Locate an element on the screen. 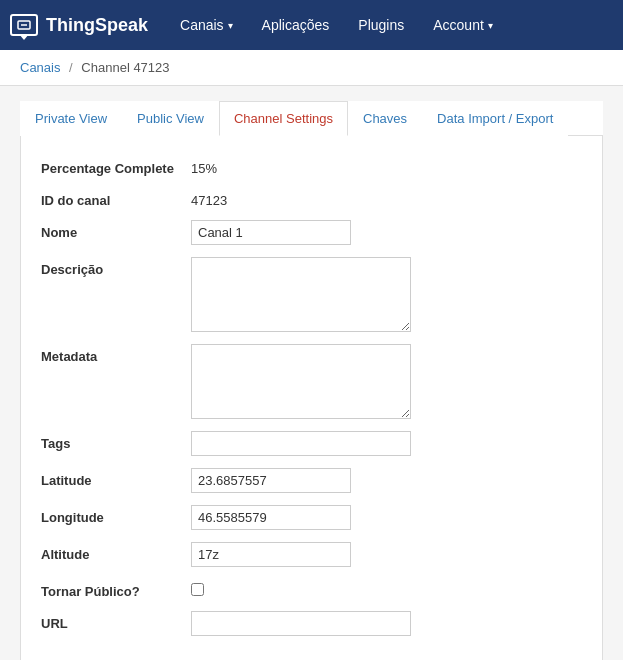 The height and width of the screenshot is (660, 623). field-latitude: Latitude is located at coordinates (312, 480).